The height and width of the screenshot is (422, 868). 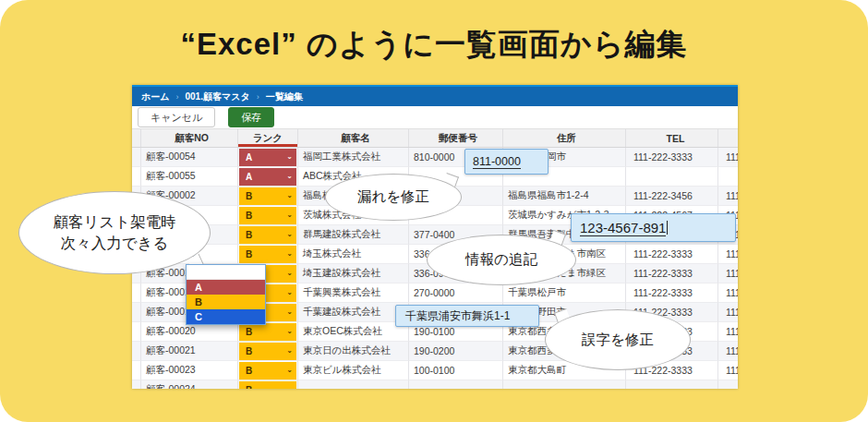 I want to click on cell-customer-name, so click(x=354, y=384).